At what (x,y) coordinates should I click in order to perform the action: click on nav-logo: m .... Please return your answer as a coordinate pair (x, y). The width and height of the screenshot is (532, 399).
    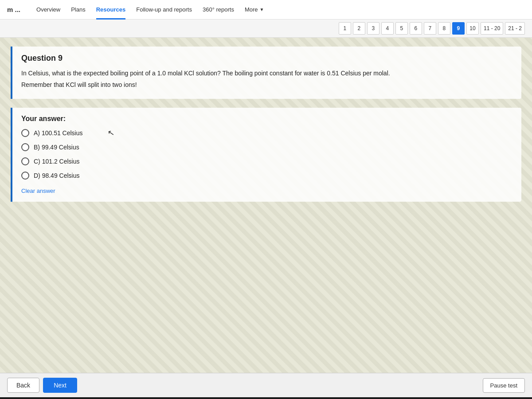
    Looking at the image, I should click on (14, 10).